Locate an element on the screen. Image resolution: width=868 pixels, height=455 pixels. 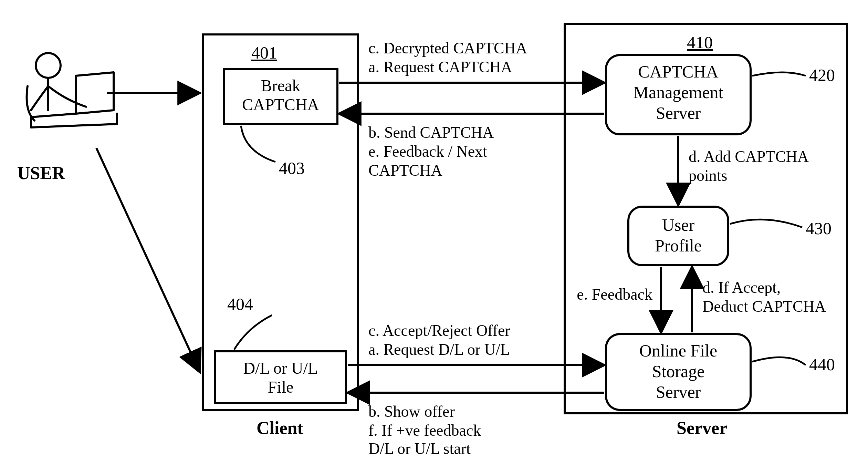
client-title: Client is located at coordinates (280, 428).